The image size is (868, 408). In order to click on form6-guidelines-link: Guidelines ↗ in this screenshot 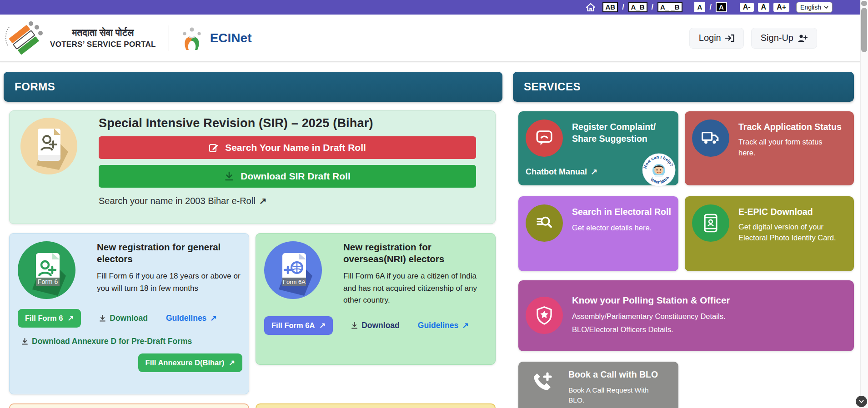, I will do `click(191, 318)`.